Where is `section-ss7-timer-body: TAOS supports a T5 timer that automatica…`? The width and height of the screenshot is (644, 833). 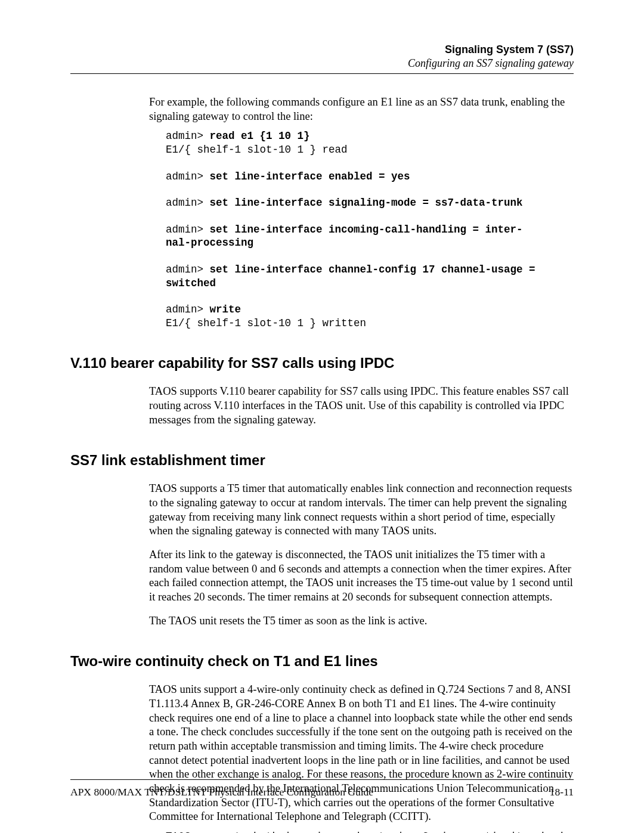 section-ss7-timer-body: TAOS supports a T5 timer that automatica… is located at coordinates (361, 555).